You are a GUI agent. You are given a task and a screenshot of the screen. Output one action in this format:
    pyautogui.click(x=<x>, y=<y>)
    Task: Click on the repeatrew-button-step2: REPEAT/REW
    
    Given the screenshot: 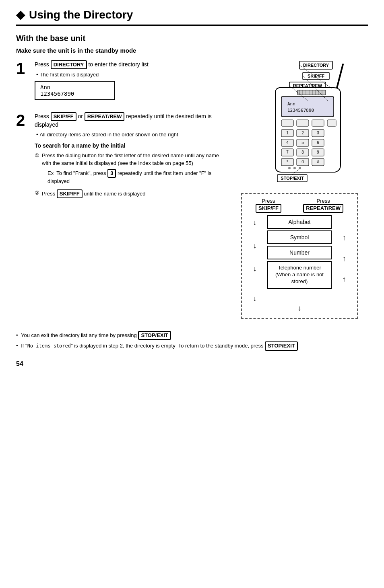 What is the action you would take?
    pyautogui.click(x=105, y=117)
    